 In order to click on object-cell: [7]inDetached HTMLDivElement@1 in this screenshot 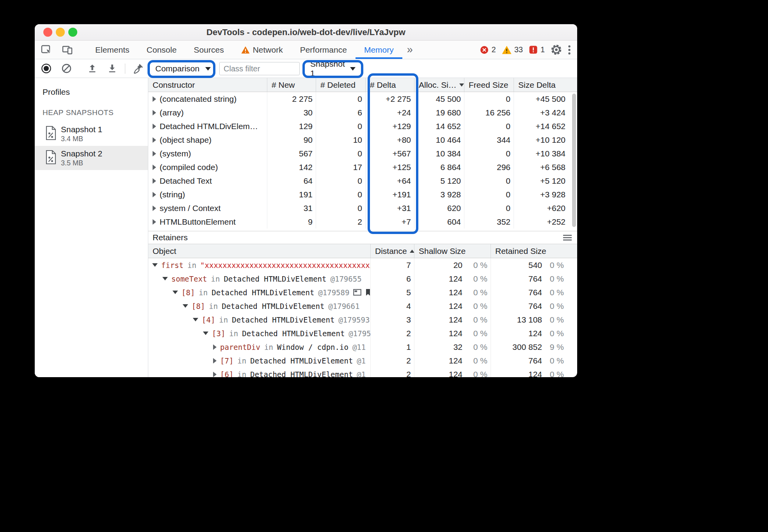, I will do `click(260, 360)`.